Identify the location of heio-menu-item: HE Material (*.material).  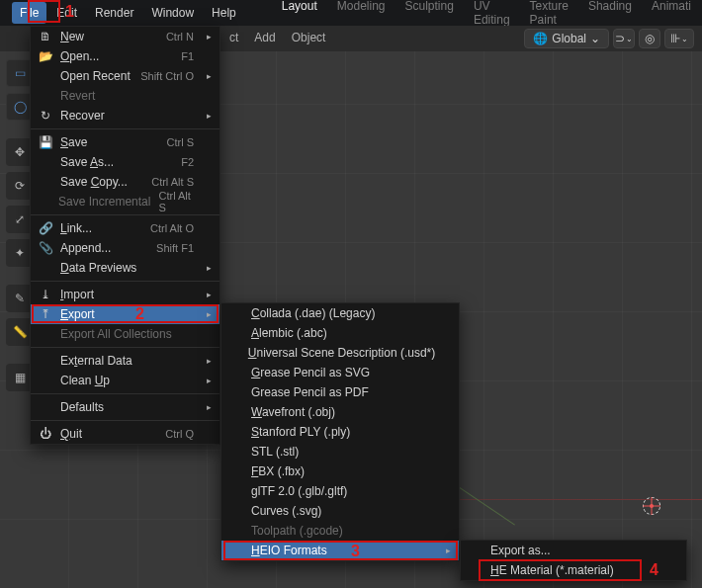
(573, 570).